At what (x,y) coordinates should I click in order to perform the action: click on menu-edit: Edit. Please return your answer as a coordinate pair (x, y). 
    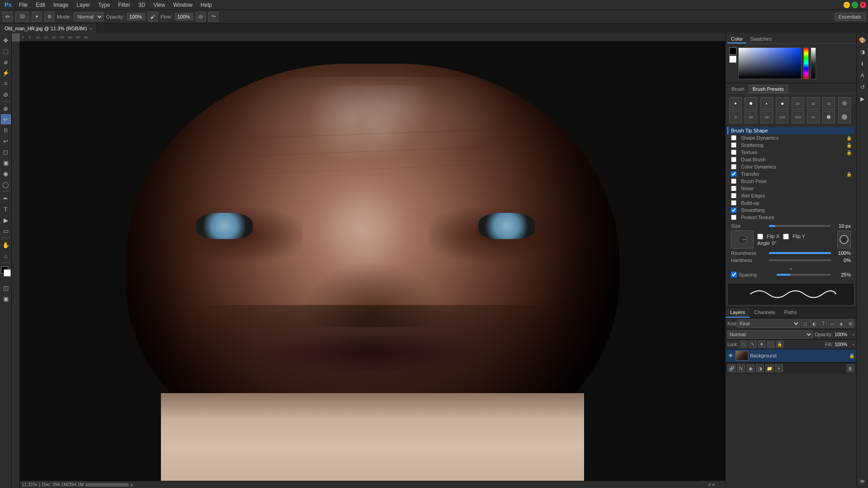
    Looking at the image, I should click on (41, 5).